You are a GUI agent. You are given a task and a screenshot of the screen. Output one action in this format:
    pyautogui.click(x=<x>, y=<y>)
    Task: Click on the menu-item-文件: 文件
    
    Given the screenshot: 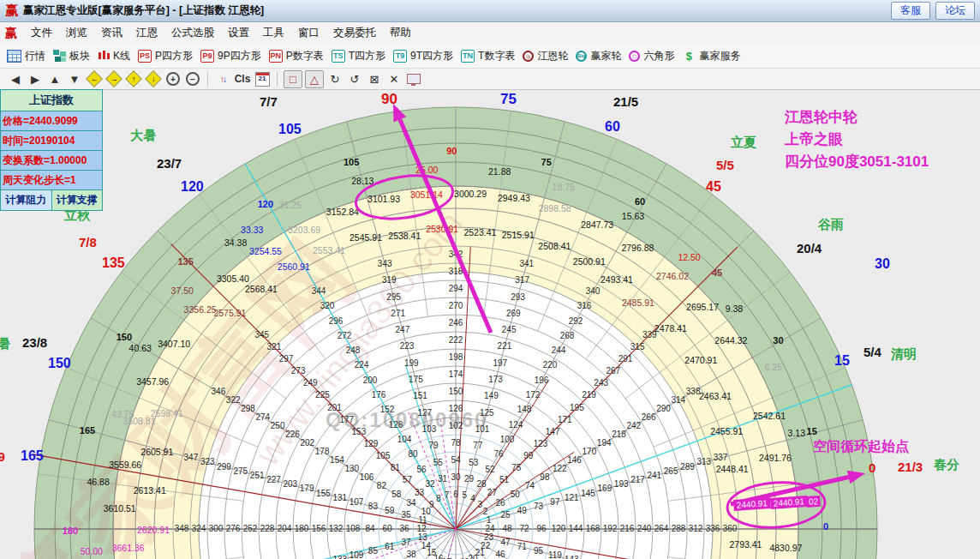 What is the action you would take?
    pyautogui.click(x=41, y=33)
    